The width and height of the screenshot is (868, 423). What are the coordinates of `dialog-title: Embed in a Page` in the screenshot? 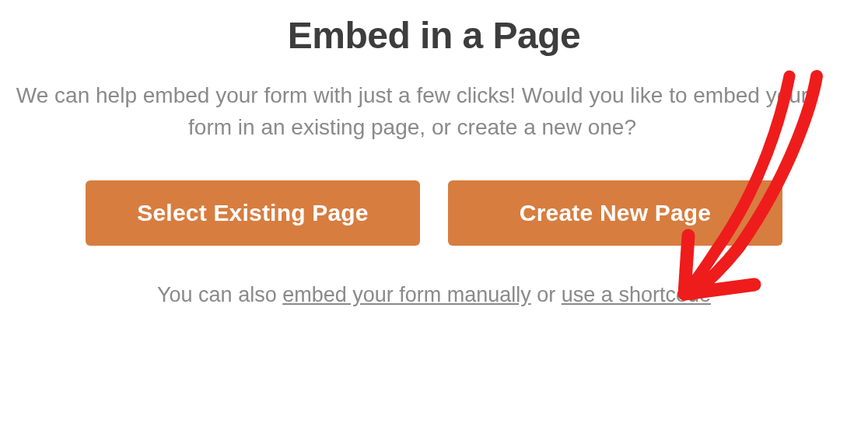 It's located at (434, 36).